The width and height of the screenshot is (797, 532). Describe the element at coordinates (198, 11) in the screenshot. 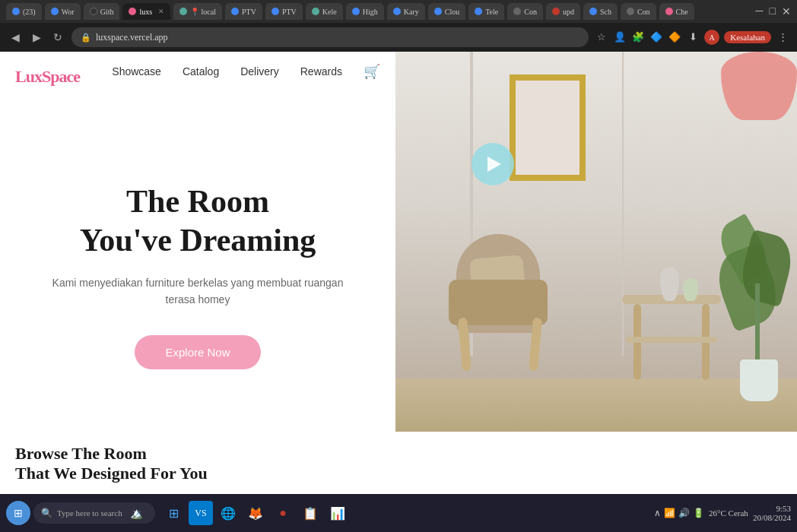

I see `tab-item: 📍 local` at that location.